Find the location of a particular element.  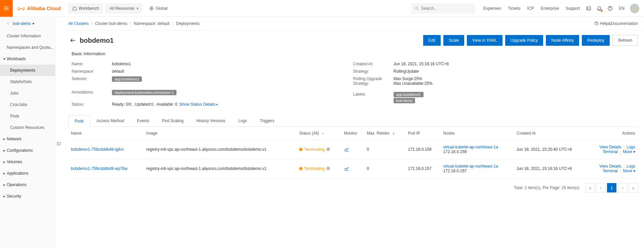

search-icon is located at coordinates (417, 8).